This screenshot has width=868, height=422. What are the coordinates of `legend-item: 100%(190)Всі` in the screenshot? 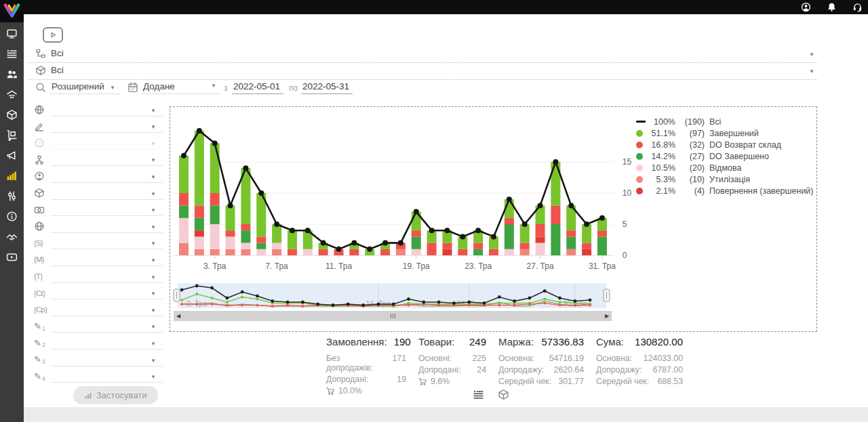 It's located at (725, 122).